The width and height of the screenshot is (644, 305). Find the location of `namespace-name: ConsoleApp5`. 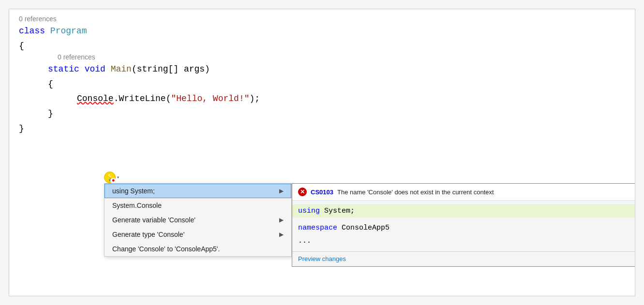

namespace-name: ConsoleApp5 is located at coordinates (366, 228).